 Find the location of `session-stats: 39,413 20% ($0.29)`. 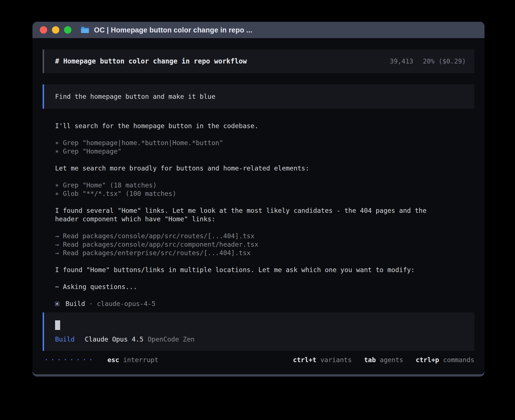

session-stats: 39,413 20% ($0.29) is located at coordinates (428, 61).